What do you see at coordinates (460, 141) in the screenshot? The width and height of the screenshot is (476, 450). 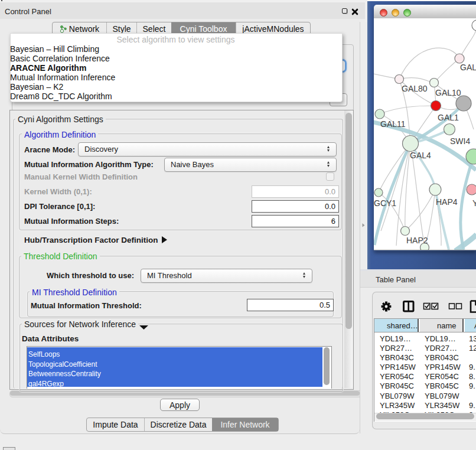 I see `svg-text: SWI4` at bounding box center [460, 141].